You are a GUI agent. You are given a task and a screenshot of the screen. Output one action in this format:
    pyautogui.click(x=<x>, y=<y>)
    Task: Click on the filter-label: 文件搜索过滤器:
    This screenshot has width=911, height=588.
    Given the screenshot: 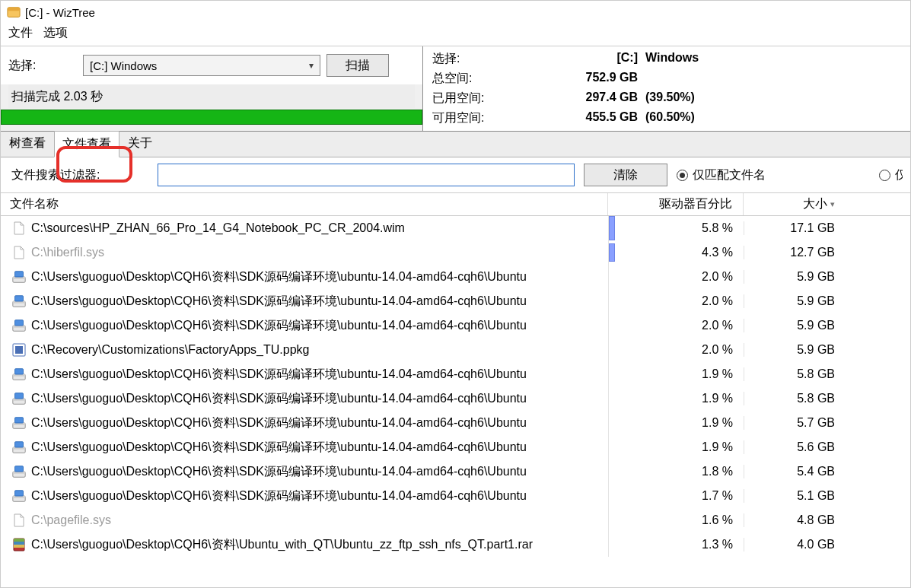 What is the action you would take?
    pyautogui.click(x=80, y=175)
    